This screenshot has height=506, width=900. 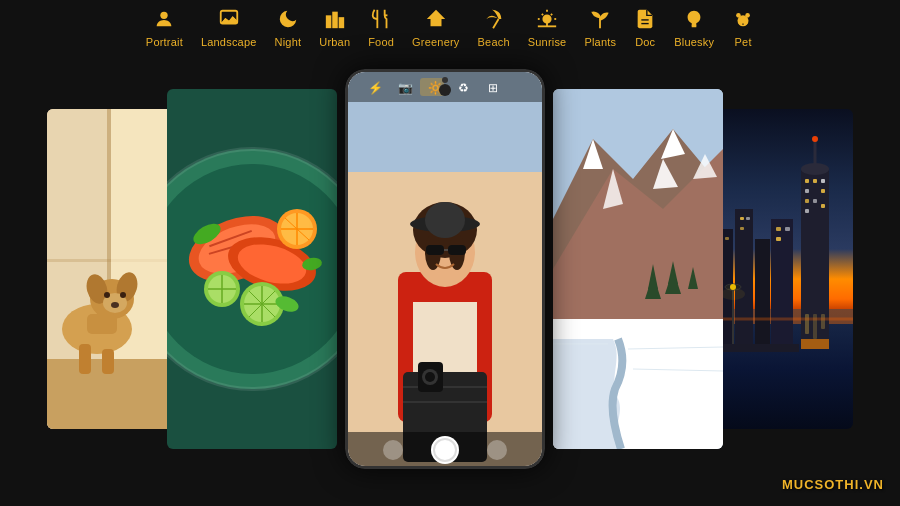 I want to click on sunrise-icon, so click(x=547, y=21).